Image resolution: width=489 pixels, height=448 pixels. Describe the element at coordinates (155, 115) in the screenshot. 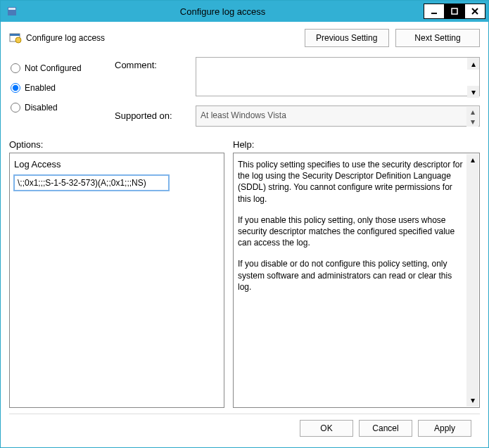

I see `supported-on-label: Supported on:` at that location.